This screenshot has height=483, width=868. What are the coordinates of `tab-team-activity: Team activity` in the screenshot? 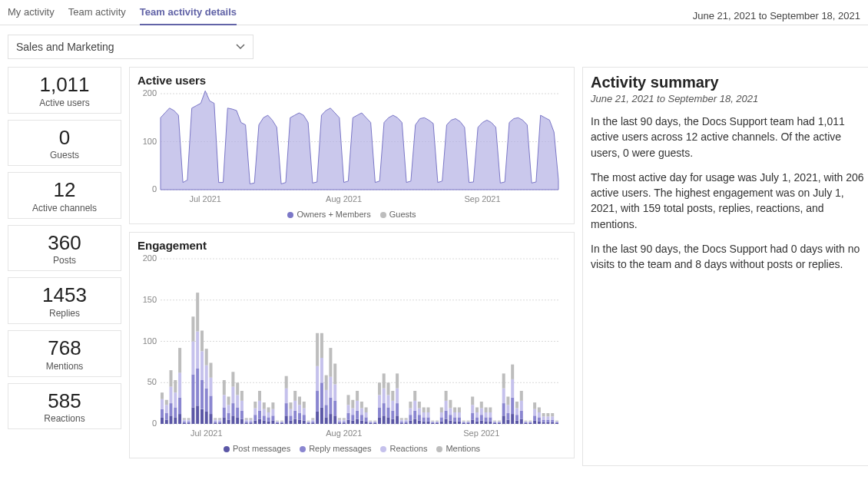 It's located at (97, 14).